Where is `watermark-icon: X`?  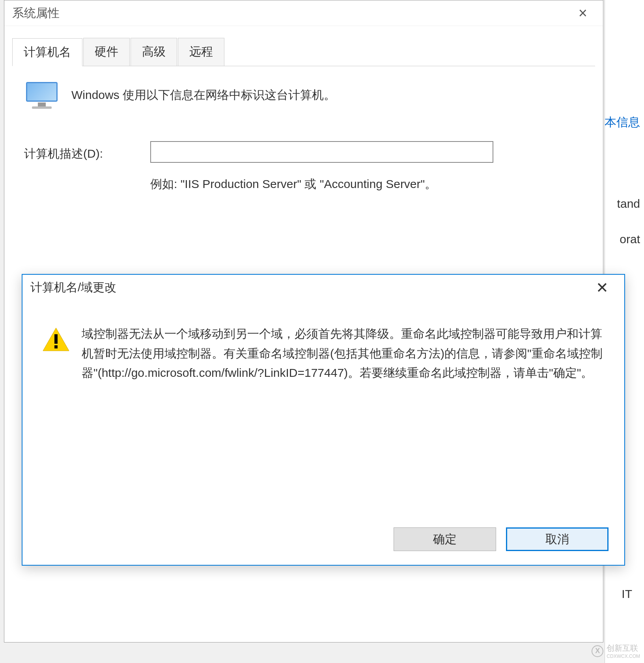 watermark-icon: X is located at coordinates (597, 651).